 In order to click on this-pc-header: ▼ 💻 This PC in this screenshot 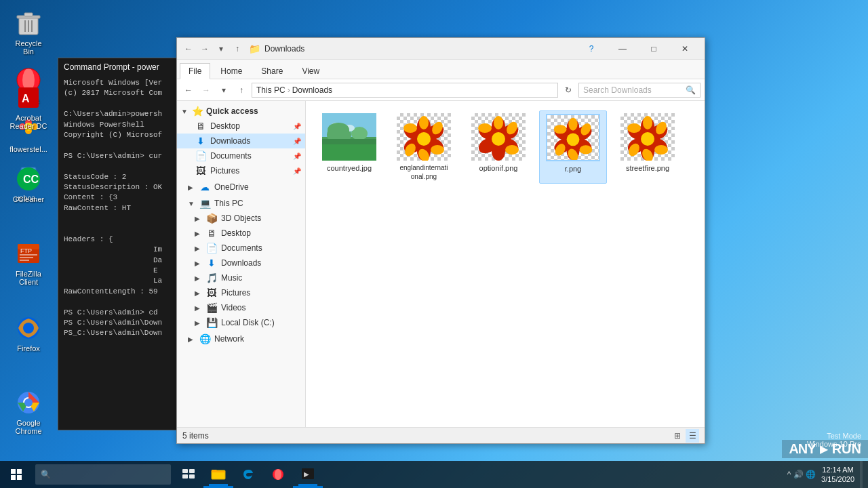, I will do `click(241, 203)`.